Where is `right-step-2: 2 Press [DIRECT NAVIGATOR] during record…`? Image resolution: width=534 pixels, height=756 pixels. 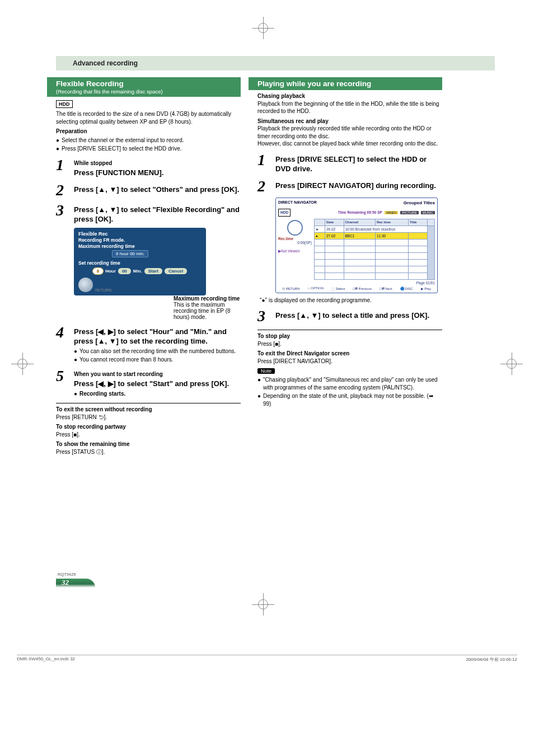 right-step-2: 2 Press [DIRECT NAVIGATOR] during record… is located at coordinates (350, 186).